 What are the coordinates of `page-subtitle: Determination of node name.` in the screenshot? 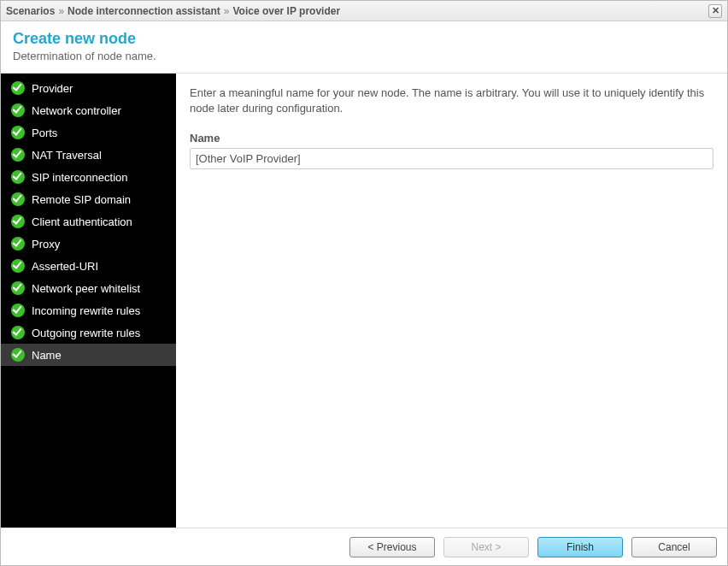 It's located at (364, 56).